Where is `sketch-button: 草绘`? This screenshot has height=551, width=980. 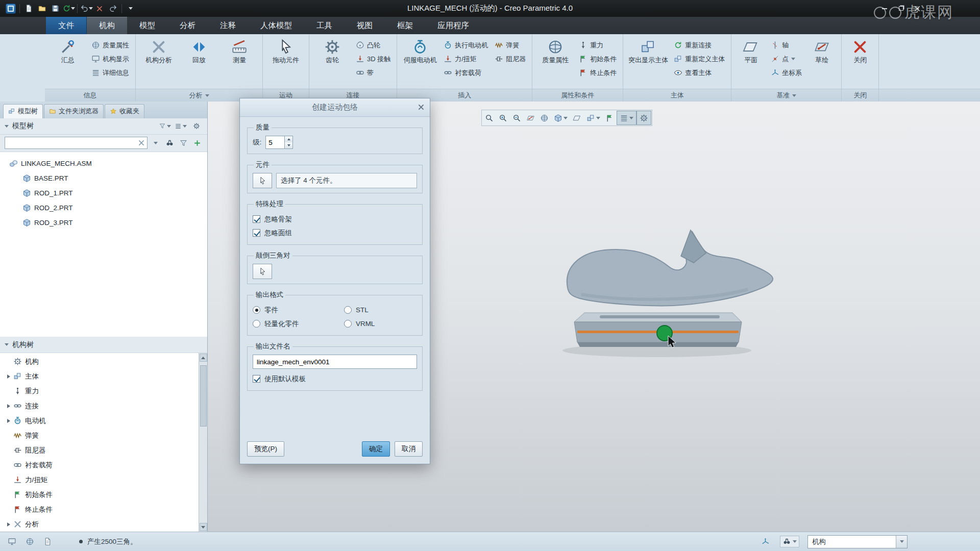
sketch-button: 草绘 is located at coordinates (822, 51).